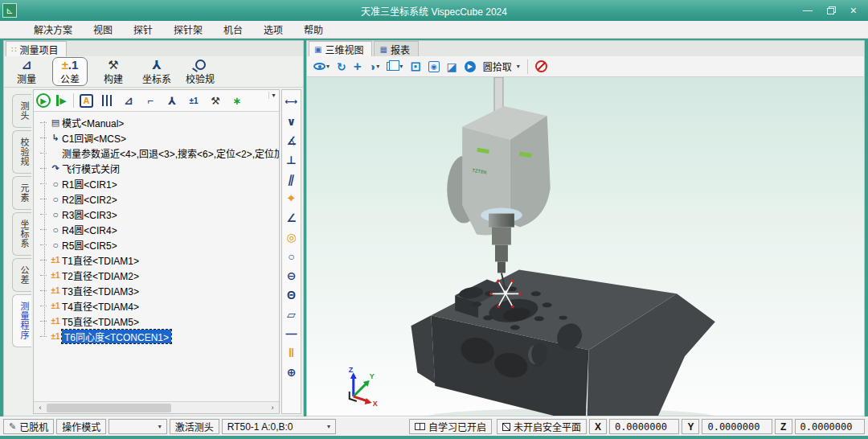 The width and height of the screenshot is (868, 439). What do you see at coordinates (358, 67) in the screenshot?
I see `pan-view-button: +` at bounding box center [358, 67].